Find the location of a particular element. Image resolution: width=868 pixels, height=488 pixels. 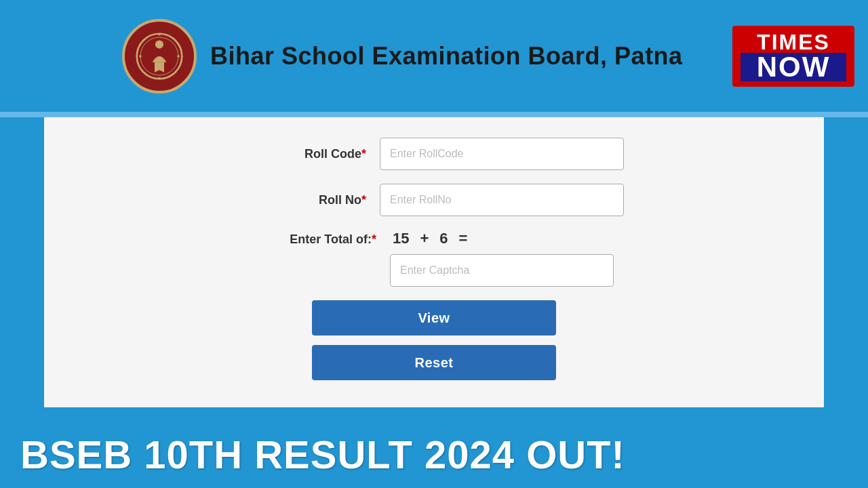

captcha-num2: 6 is located at coordinates (443, 239).